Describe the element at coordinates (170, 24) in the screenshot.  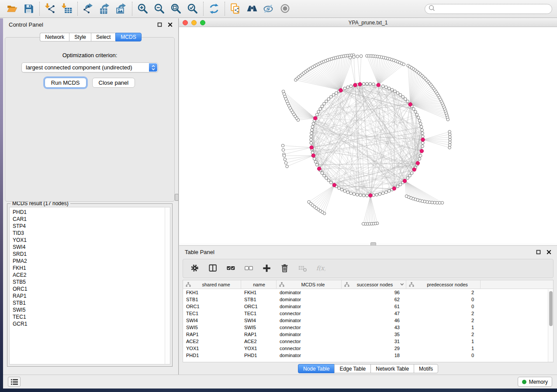
I see `close-panel-button` at that location.